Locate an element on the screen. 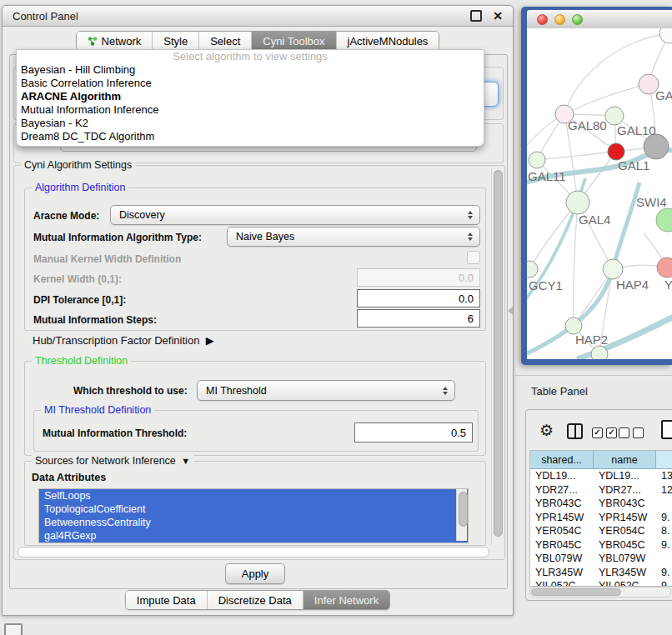 Image resolution: width=672 pixels, height=635 pixels. mi-steps-field: 6 is located at coordinates (419, 318).